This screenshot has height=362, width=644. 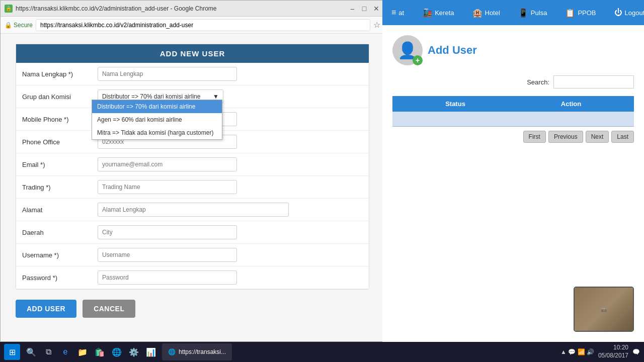 What do you see at coordinates (157, 120) in the screenshot?
I see `grup-dropdown: Distributor => 70% dari komisi airline A…` at bounding box center [157, 120].